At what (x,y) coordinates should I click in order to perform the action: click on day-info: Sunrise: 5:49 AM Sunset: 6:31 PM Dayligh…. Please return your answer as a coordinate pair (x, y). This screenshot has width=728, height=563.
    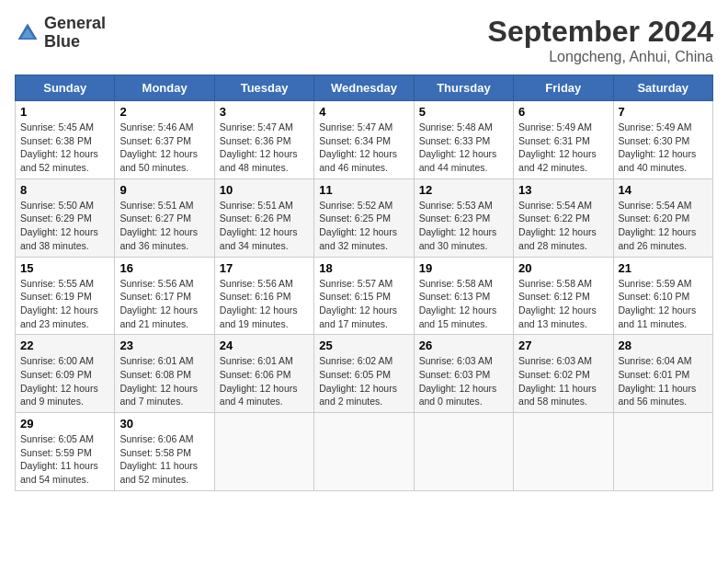
    Looking at the image, I should click on (563, 147).